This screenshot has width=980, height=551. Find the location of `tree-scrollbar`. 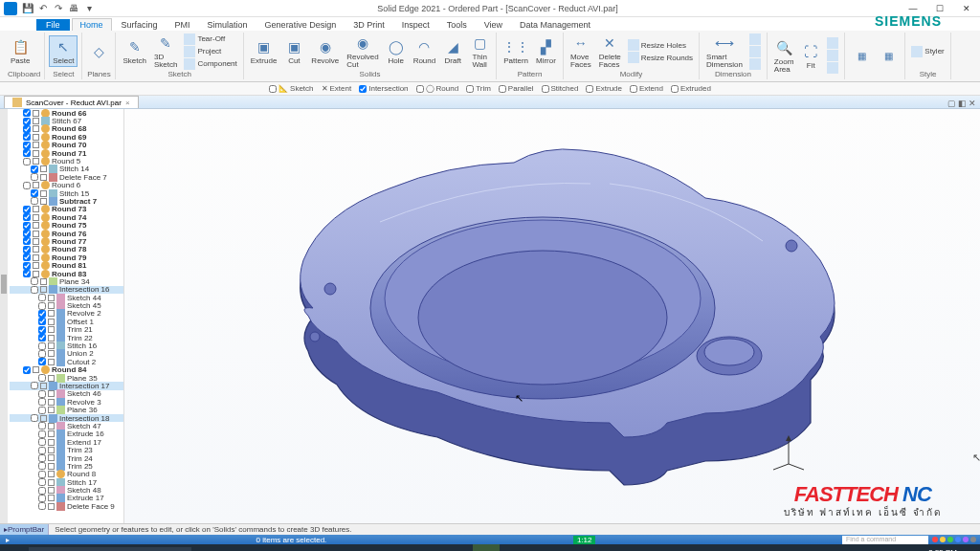

tree-scrollbar is located at coordinates (4, 316).